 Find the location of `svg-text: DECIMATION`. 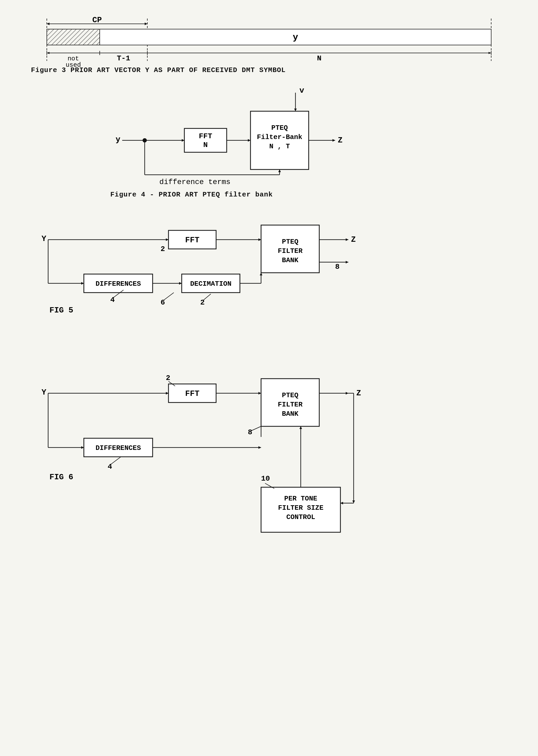

svg-text: DECIMATION is located at coordinates (211, 284).